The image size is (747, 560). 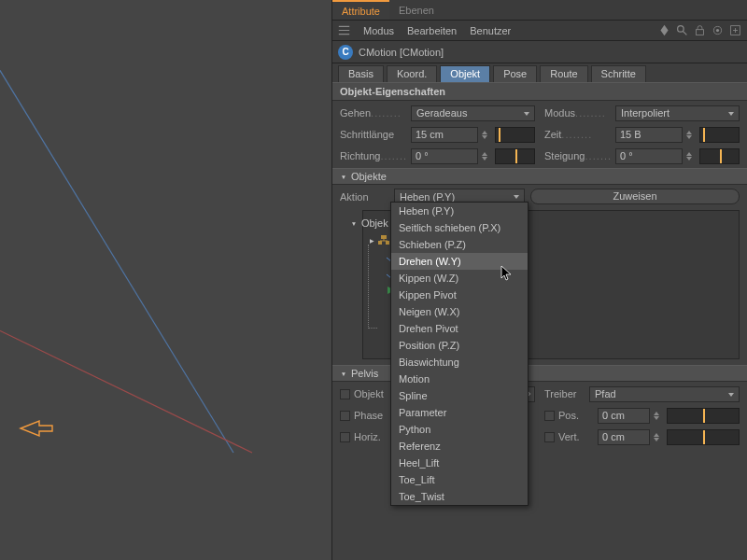 I want to click on slider-steigung, so click(x=719, y=157).